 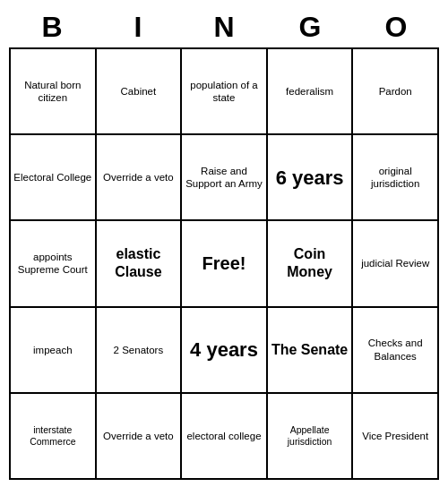 I want to click on bingo-cell: population of a state, so click(x=224, y=91).